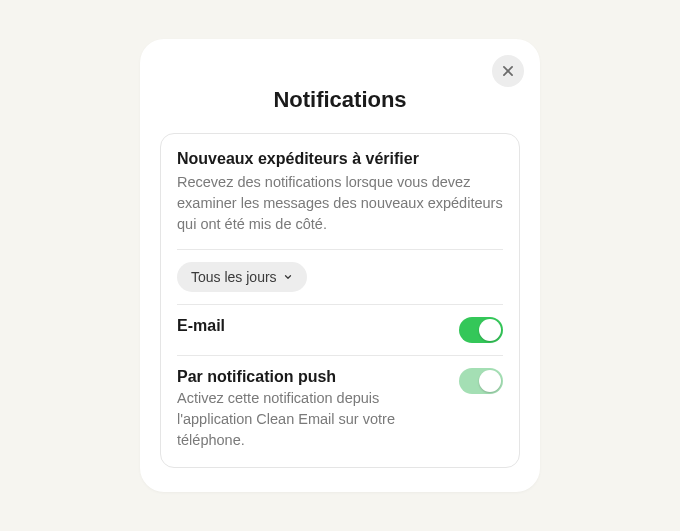 This screenshot has width=680, height=531. What do you see at coordinates (234, 277) in the screenshot?
I see `frequency-selected-label: Tous les jours` at bounding box center [234, 277].